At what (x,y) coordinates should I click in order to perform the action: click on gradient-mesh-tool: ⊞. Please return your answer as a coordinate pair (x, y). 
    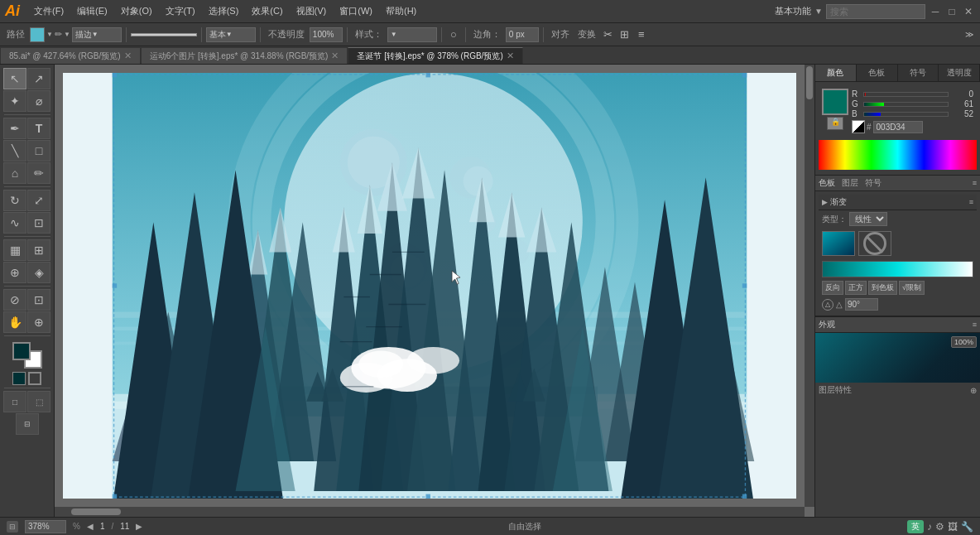
    Looking at the image, I should click on (39, 250).